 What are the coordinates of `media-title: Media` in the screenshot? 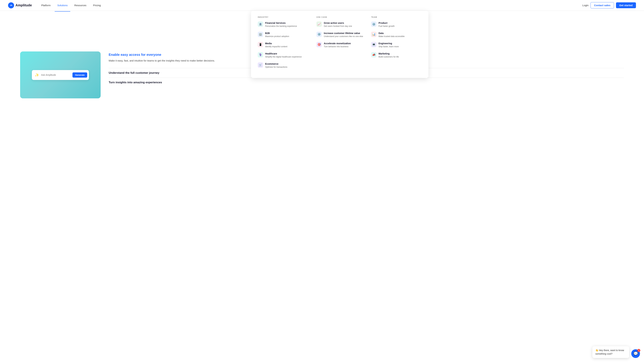 It's located at (287, 43).